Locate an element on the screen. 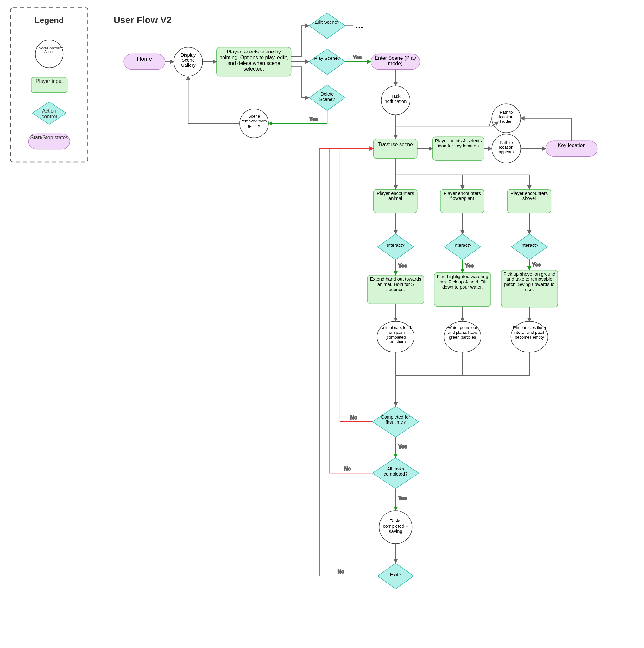 The width and height of the screenshot is (644, 648). node-interact-flower: Interact? is located at coordinates (462, 247).